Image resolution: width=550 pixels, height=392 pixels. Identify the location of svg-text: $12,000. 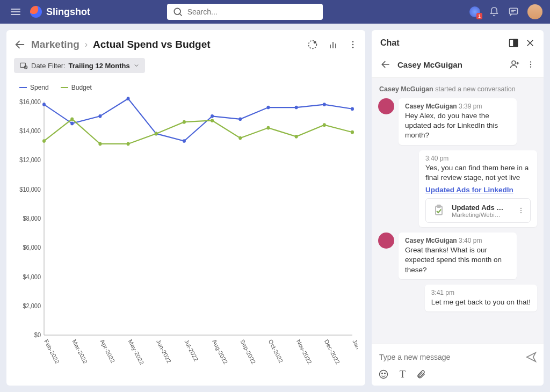
(30, 160).